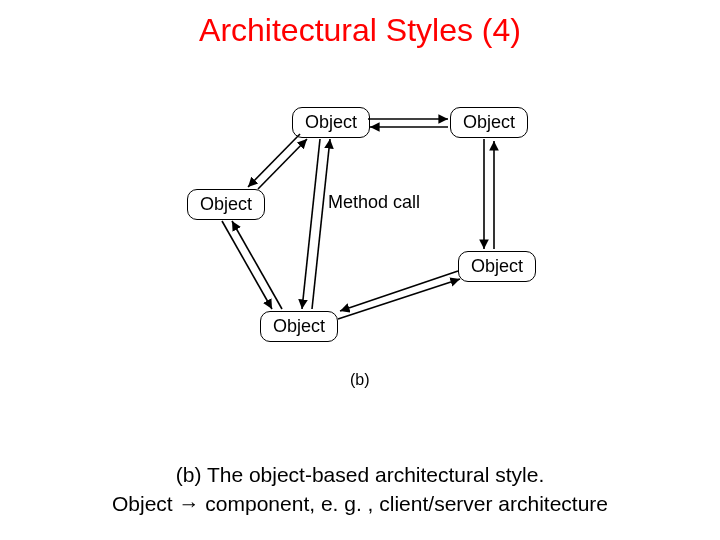 Image resolution: width=720 pixels, height=540 pixels. I want to click on object-node-top-right: Object, so click(489, 122).